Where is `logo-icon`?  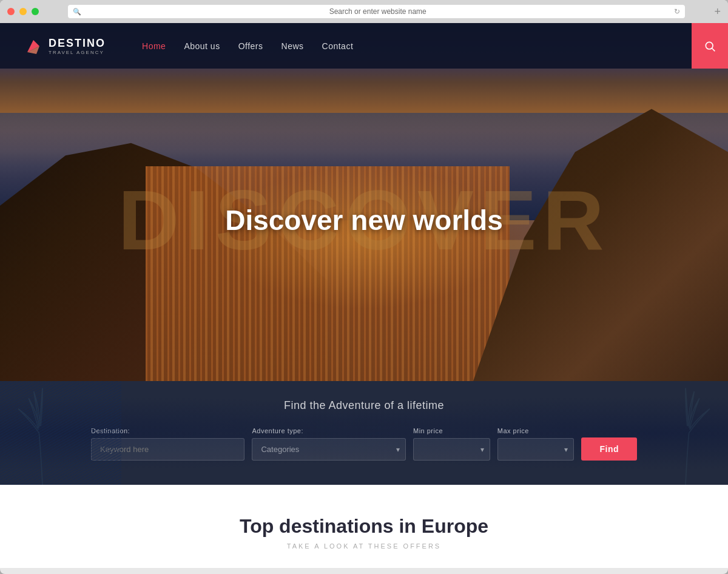
logo-icon is located at coordinates (33, 46).